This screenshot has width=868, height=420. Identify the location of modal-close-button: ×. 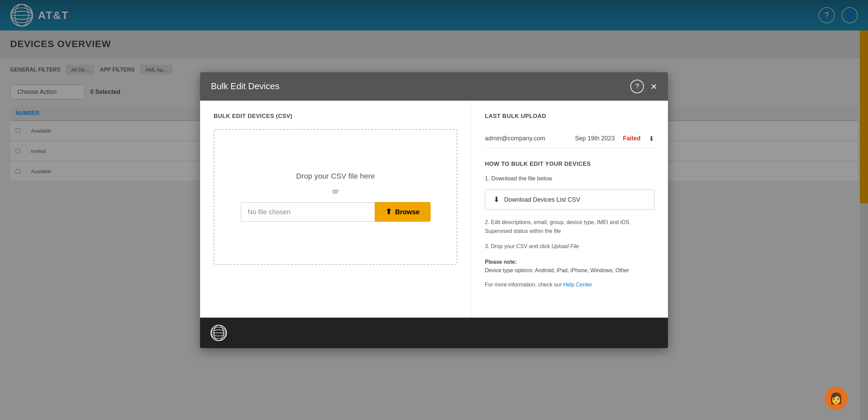
(654, 86).